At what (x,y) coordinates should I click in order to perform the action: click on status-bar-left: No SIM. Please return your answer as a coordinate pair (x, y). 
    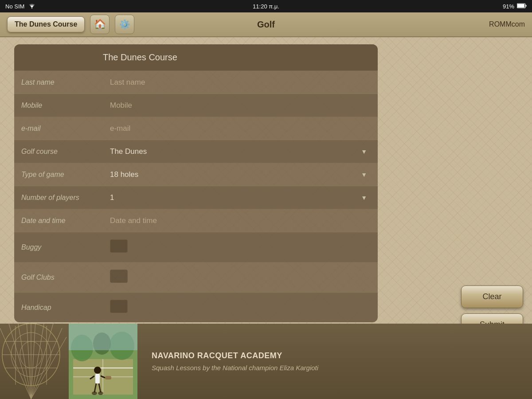
    Looking at the image, I should click on (20, 6).